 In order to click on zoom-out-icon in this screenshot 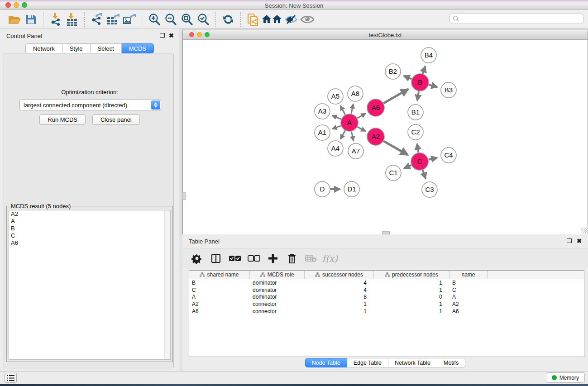, I will do `click(171, 19)`.